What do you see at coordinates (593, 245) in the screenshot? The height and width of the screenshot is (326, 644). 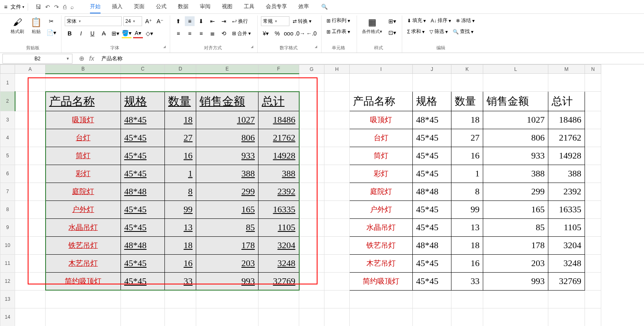 I see `cell-N10` at bounding box center [593, 245].